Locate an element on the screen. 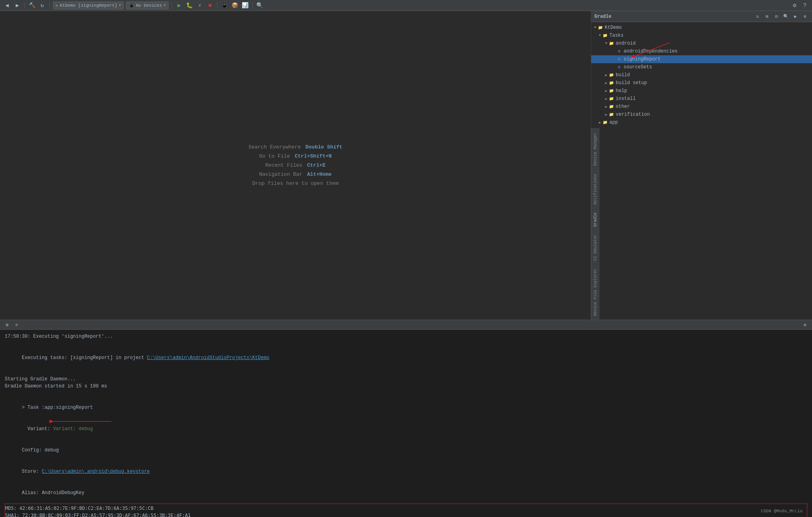  tree-label-verification: verification is located at coordinates (633, 115).